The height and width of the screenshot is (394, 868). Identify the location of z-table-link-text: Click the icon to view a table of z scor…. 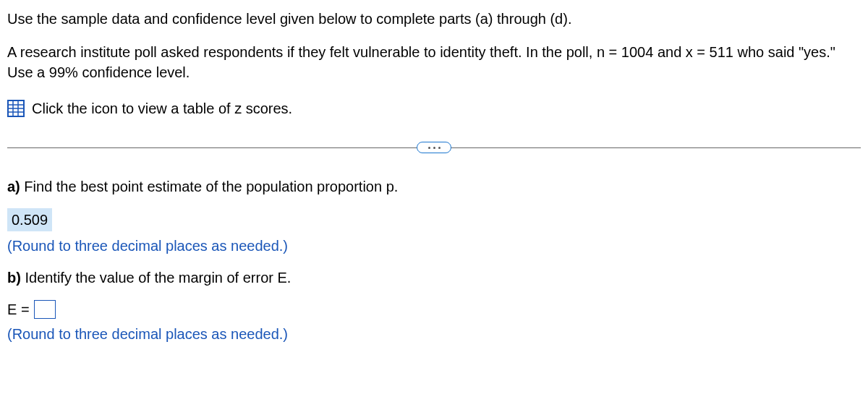
(162, 108).